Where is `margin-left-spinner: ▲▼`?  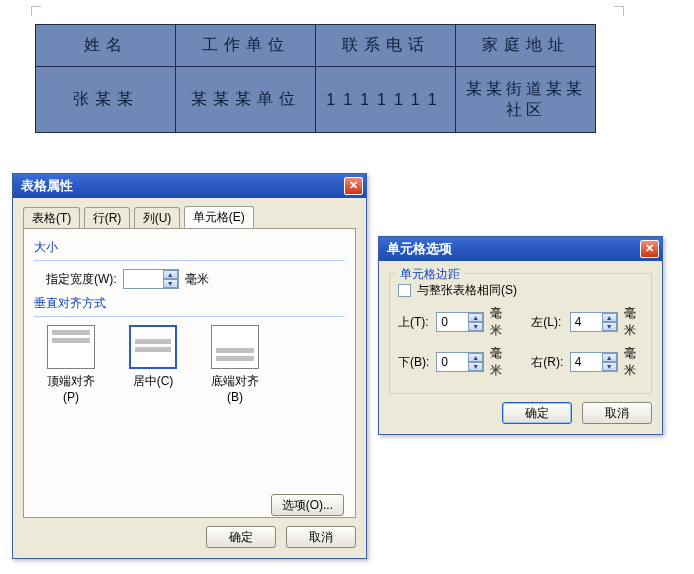
margin-left-spinner: ▲▼ is located at coordinates (610, 322).